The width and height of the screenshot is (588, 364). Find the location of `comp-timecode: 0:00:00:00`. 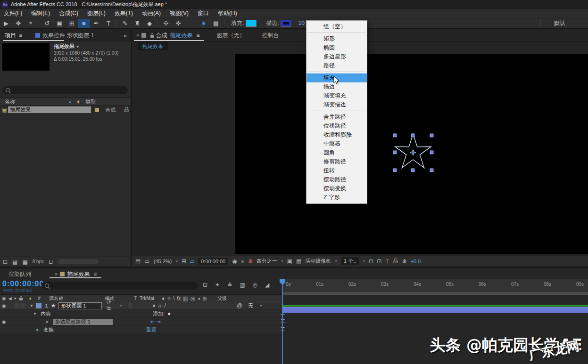

comp-timecode: 0:00:00:00 is located at coordinates (213, 261).